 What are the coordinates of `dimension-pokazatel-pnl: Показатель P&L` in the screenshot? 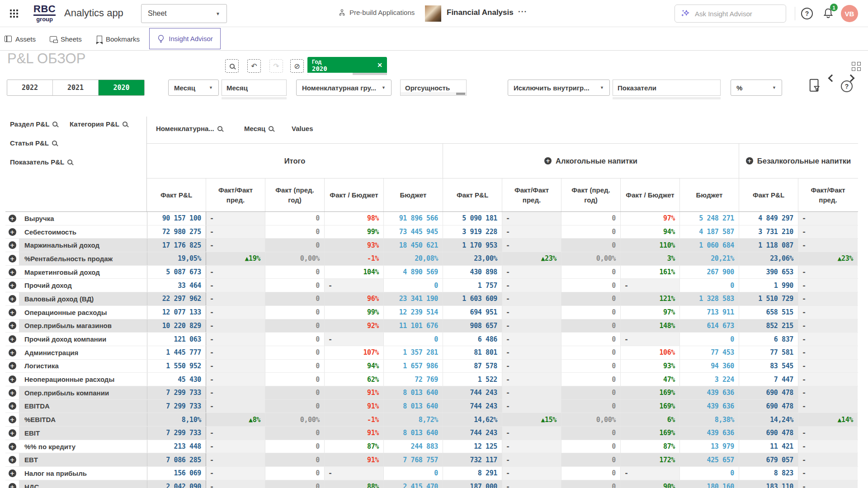 It's located at (41, 162).